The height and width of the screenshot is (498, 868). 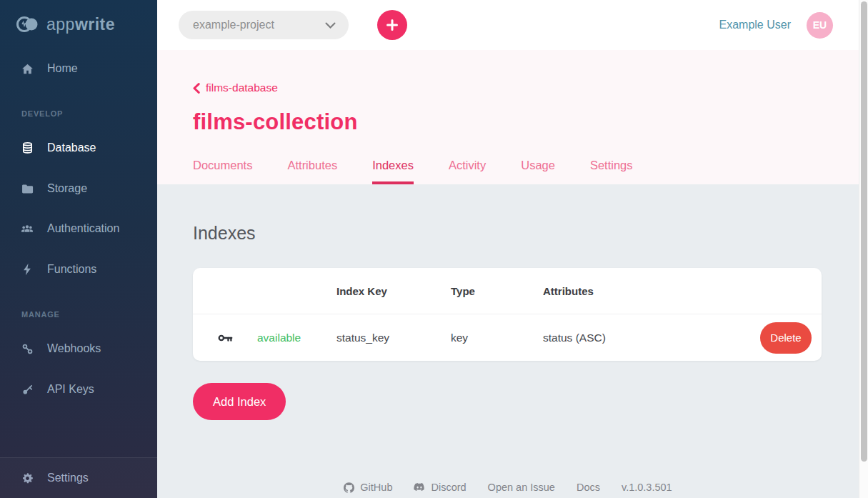 What do you see at coordinates (467, 171) in the screenshot?
I see `tab-activity: Activity` at bounding box center [467, 171].